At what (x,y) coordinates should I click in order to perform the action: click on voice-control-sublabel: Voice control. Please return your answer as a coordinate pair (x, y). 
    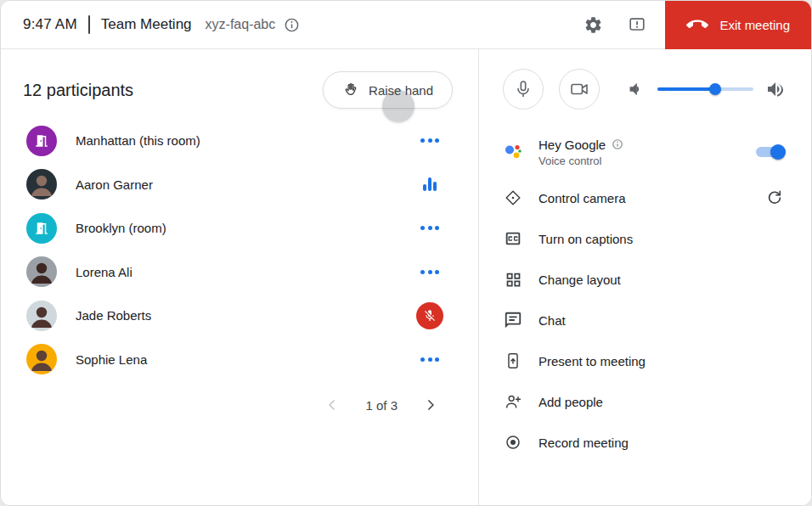
    Looking at the image, I should click on (581, 161).